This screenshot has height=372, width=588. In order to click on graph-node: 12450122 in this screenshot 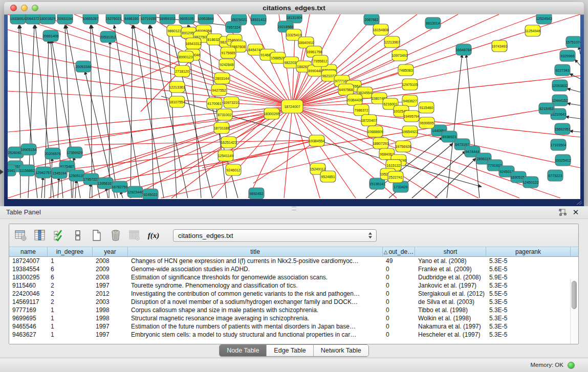, I will do `click(530, 182)`.